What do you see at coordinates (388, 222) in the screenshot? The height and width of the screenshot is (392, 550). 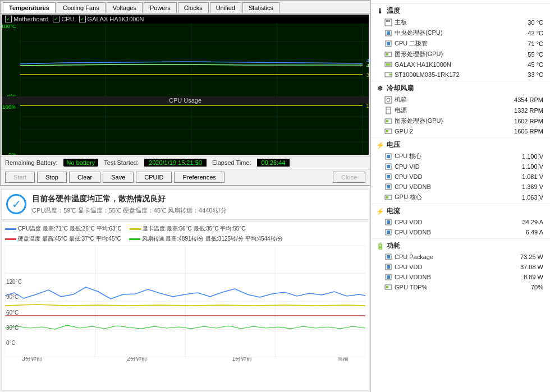 I see `c1-icon` at bounding box center [388, 222].